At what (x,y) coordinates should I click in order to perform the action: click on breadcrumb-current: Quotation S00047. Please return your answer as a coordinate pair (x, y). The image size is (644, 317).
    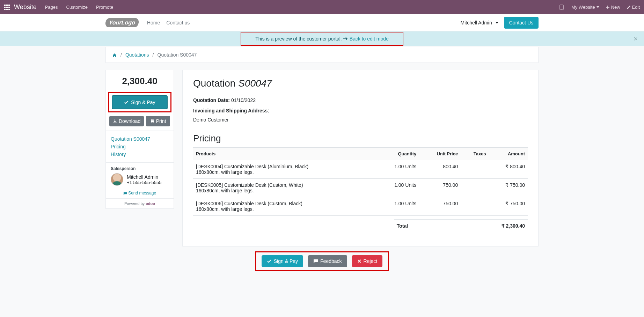
    Looking at the image, I should click on (177, 55).